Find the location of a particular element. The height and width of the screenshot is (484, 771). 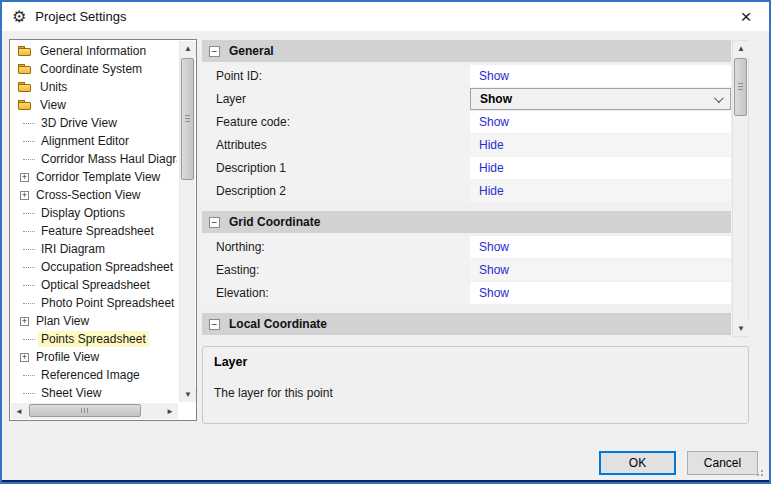

property-row-point-id: Point ID:Show is located at coordinates (466, 76).